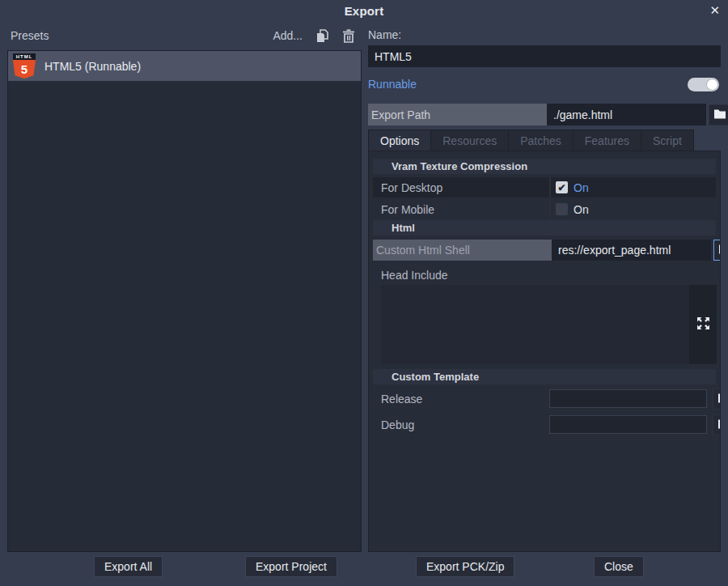 Image resolution: width=728 pixels, height=586 pixels. What do you see at coordinates (712, 84) in the screenshot?
I see `toggle-knob` at bounding box center [712, 84].